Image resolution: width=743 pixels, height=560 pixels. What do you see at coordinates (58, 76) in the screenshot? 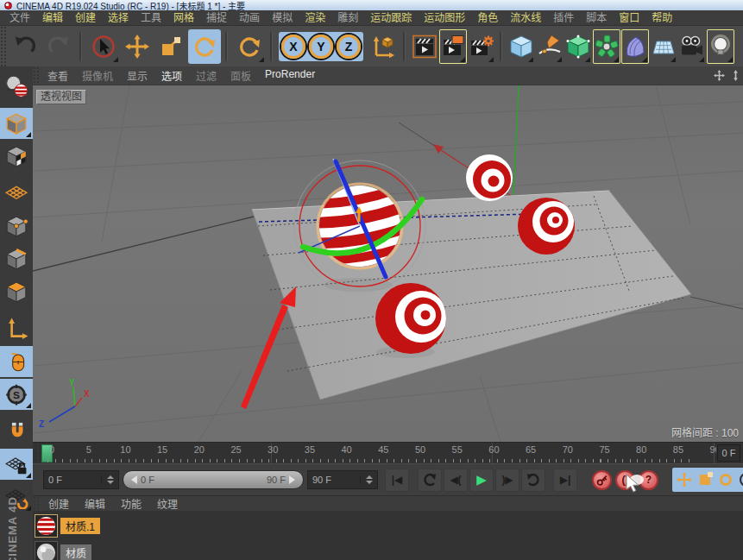
I see `viewport-menu-item: 查看` at bounding box center [58, 76].